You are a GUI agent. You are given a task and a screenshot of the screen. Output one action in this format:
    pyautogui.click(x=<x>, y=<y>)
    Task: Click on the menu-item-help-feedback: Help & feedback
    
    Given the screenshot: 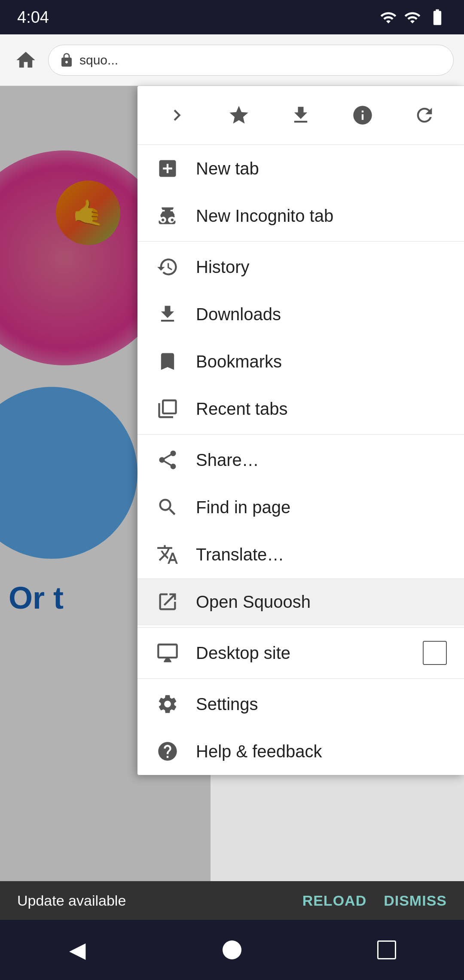 What is the action you would take?
    pyautogui.click(x=301, y=751)
    